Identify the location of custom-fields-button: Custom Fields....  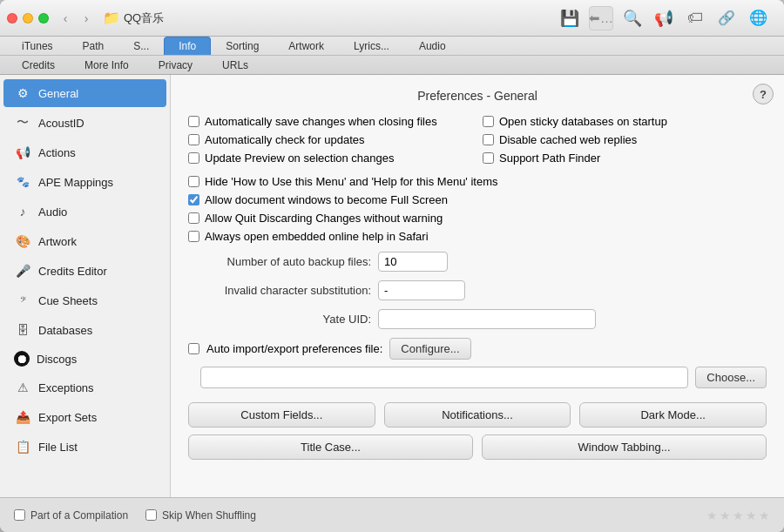
(282, 414).